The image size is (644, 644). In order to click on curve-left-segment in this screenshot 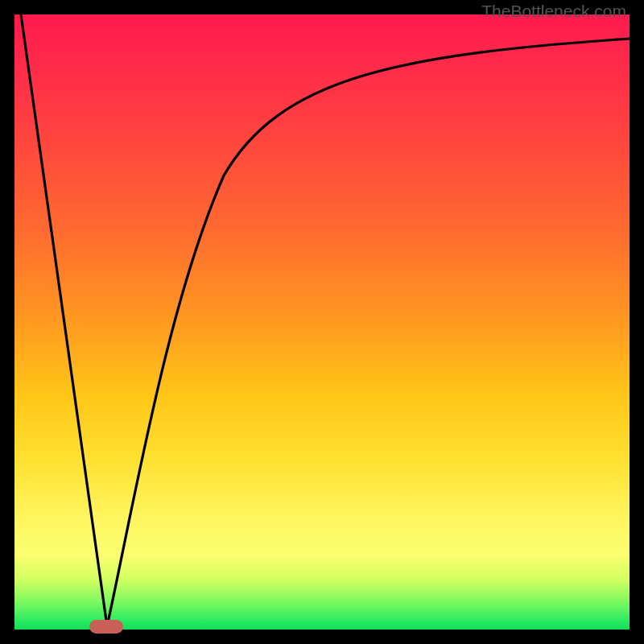, I will do `click(64, 320)`.